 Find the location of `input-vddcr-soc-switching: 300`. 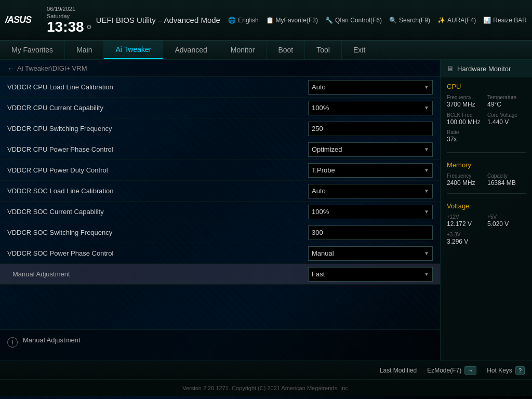

input-vddcr-soc-switching: 300 is located at coordinates (370, 233).